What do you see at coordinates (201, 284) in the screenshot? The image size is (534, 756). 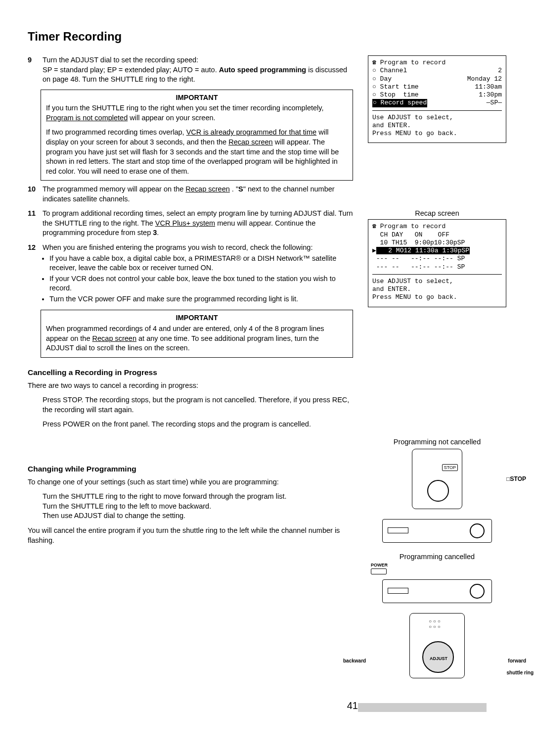 I see `list-item: If your VCR does not control your cable …` at bounding box center [201, 284].